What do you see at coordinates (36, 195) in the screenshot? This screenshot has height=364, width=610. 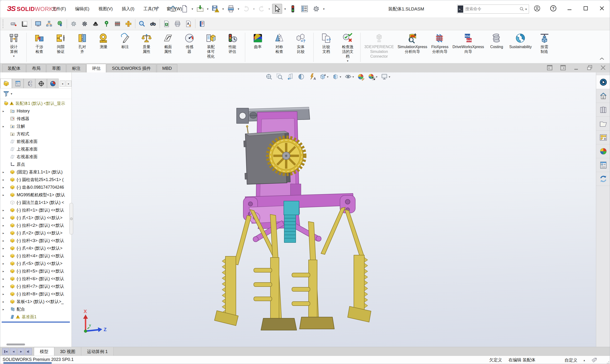 I see `tree-item: ▸MG995舵机模型<1> (默认` at bounding box center [36, 195].